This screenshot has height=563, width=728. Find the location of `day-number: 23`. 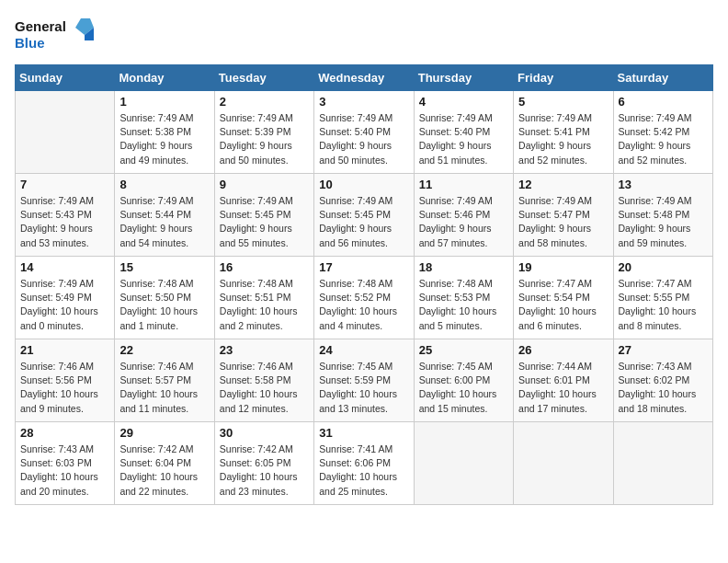

day-number: 23 is located at coordinates (265, 350).